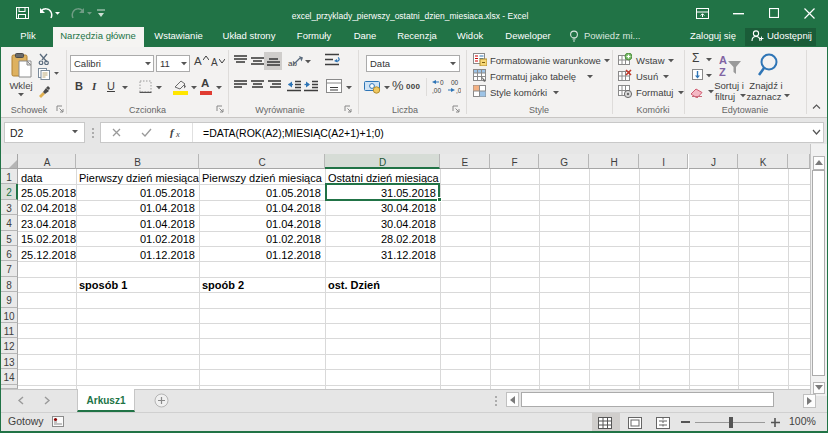  What do you see at coordinates (292, 64) in the screenshot?
I see `svg-text: ab` at bounding box center [292, 64].